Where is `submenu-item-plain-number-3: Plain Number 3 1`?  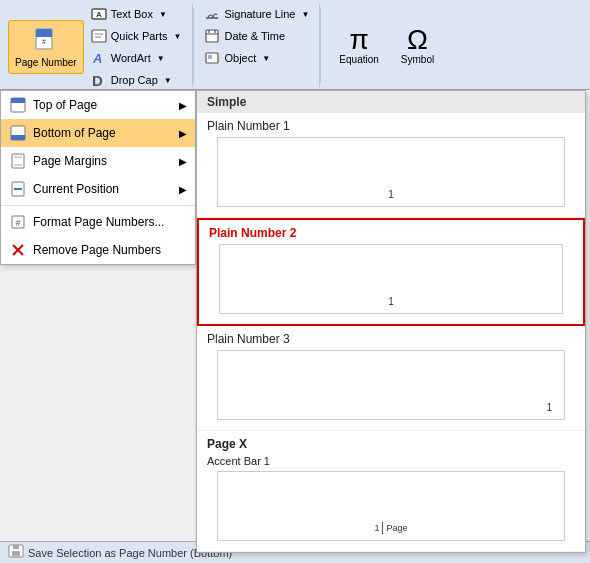 submenu-item-plain-number-3: Plain Number 3 1 is located at coordinates (391, 378).